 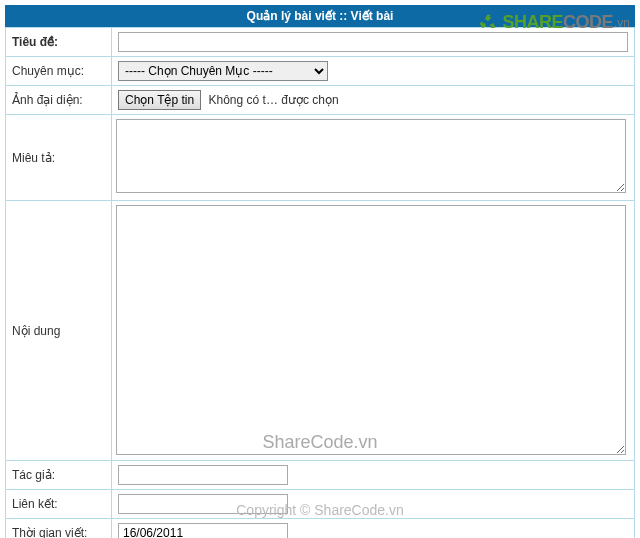 I want to click on page-header: Quản lý bài viết :: Viết bài, so click(x=320, y=16).